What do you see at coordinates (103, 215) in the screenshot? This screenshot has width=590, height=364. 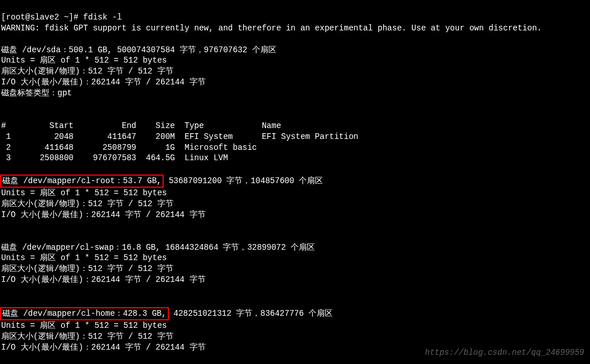 I see `disk-cl-root-io-size: I/O 大小(最小/最佳)：262144 字节 / 262144 字节` at bounding box center [103, 215].